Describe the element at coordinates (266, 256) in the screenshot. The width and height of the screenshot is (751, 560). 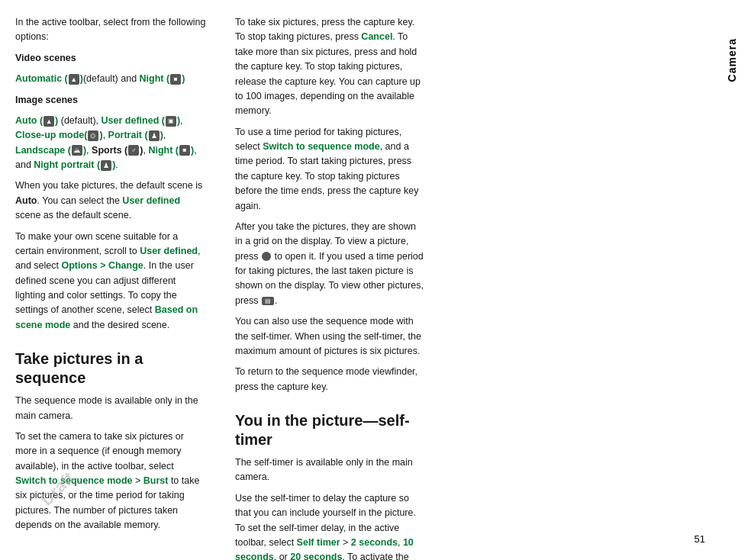
I see `view-circle-icon` at that location.